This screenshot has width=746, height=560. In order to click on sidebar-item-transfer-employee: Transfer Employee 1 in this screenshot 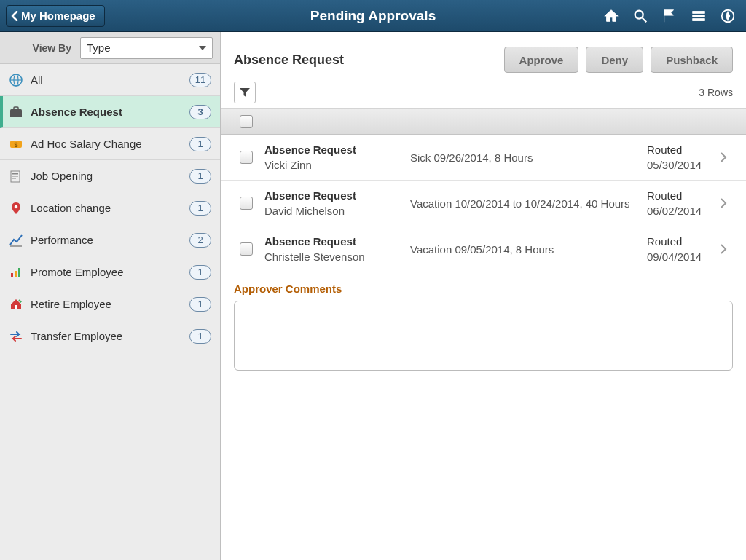, I will do `click(110, 336)`.